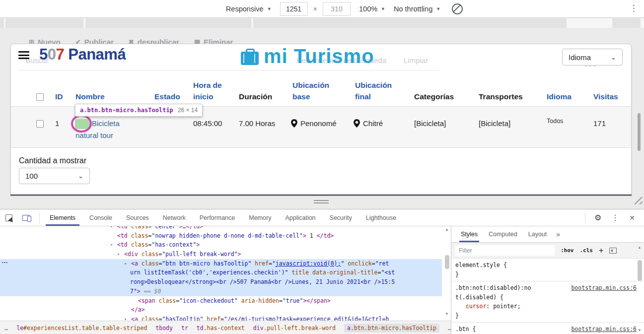  I want to click on token-cls: .pull-left.break-word, so click(300, 328).